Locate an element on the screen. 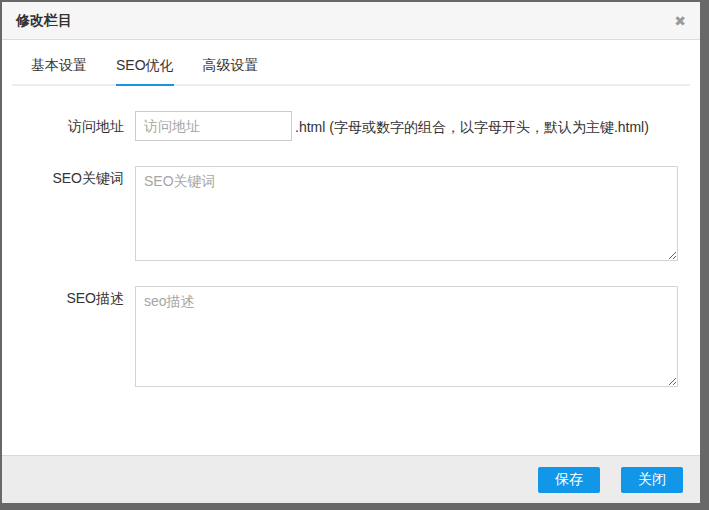  save-button: 保存 is located at coordinates (569, 480).